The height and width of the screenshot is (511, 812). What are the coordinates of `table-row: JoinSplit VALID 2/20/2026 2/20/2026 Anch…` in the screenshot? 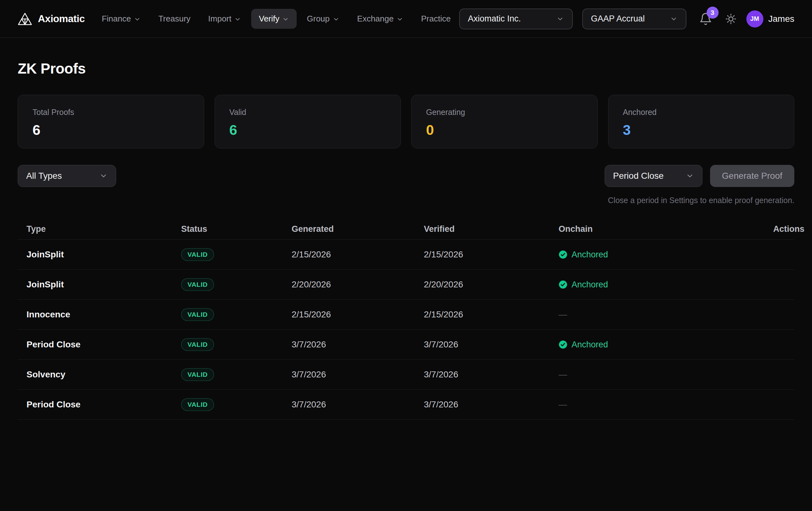 It's located at (406, 285).